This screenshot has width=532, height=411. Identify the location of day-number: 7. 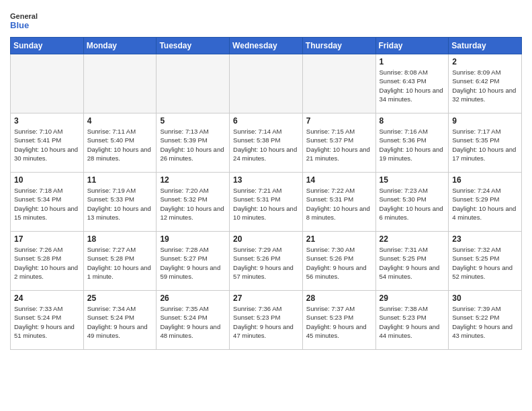
(339, 121).